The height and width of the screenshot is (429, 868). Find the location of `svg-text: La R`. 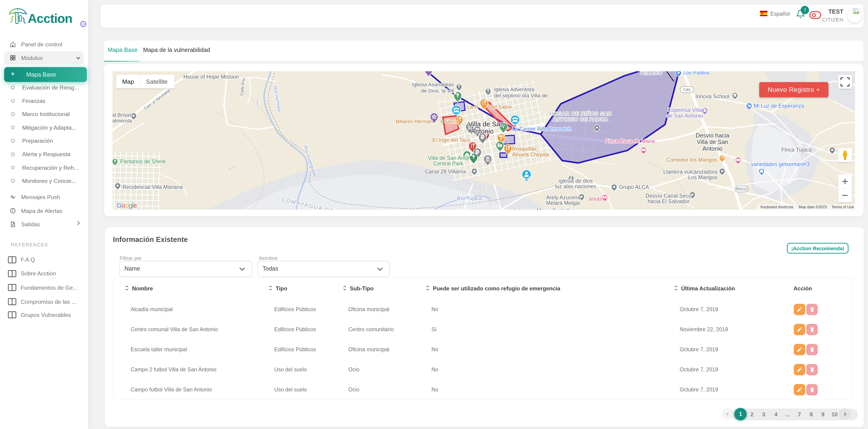

svg-text: La R is located at coordinates (472, 107).